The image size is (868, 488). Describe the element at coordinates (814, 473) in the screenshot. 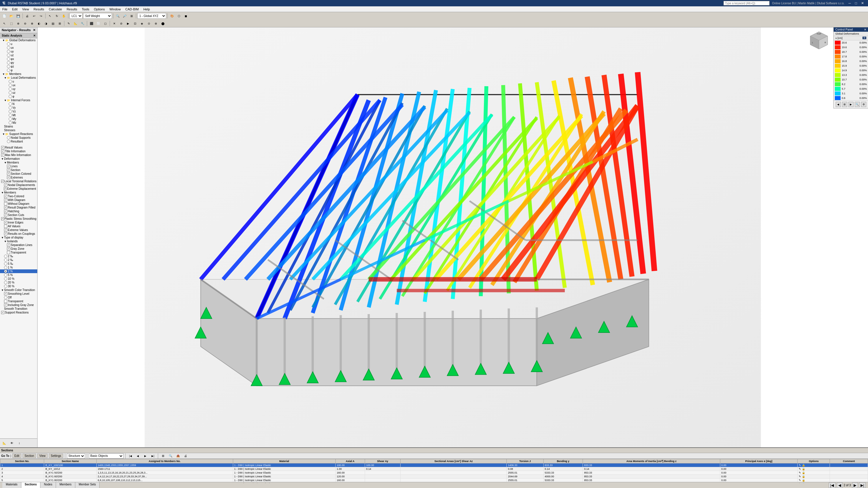

I see `cell-options: ✎ 🔒` at that location.